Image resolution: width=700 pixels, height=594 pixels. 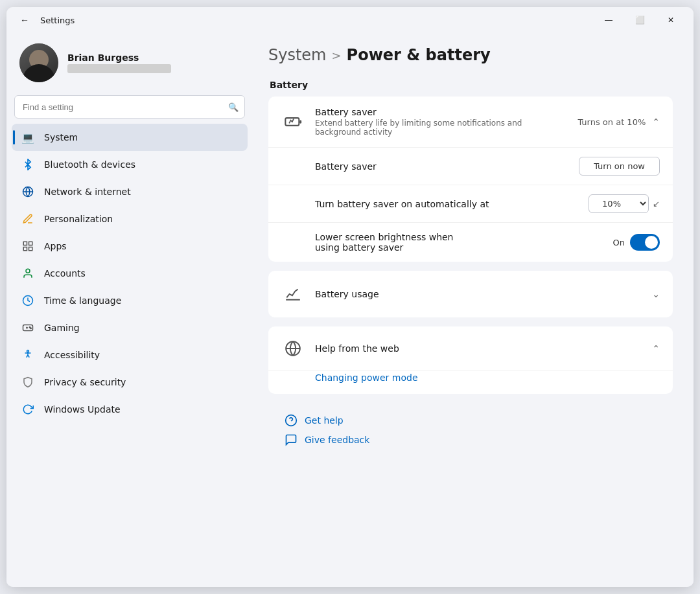 What do you see at coordinates (656, 348) in the screenshot?
I see `help-chevron-icon: ⌃` at bounding box center [656, 348].